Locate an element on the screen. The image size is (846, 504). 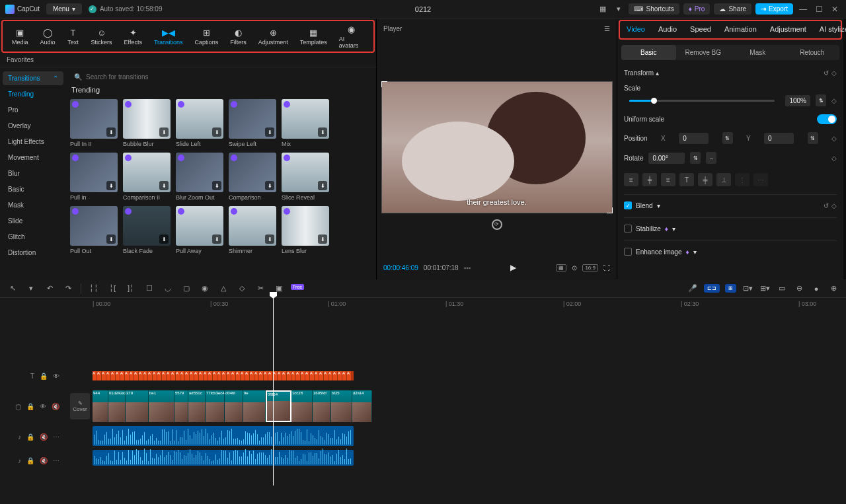
fullscreen-icon: ⛶ is located at coordinates (607, 268).